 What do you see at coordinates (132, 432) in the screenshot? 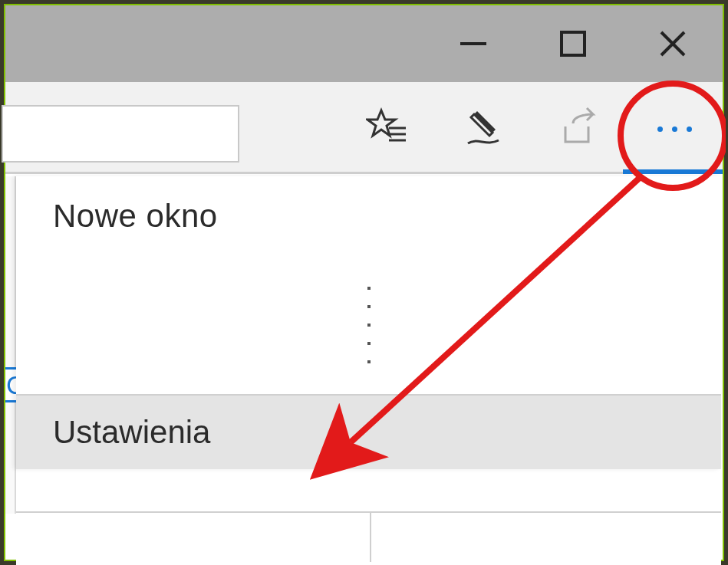
I see `menu-item-label: Ustawienia` at bounding box center [132, 432].